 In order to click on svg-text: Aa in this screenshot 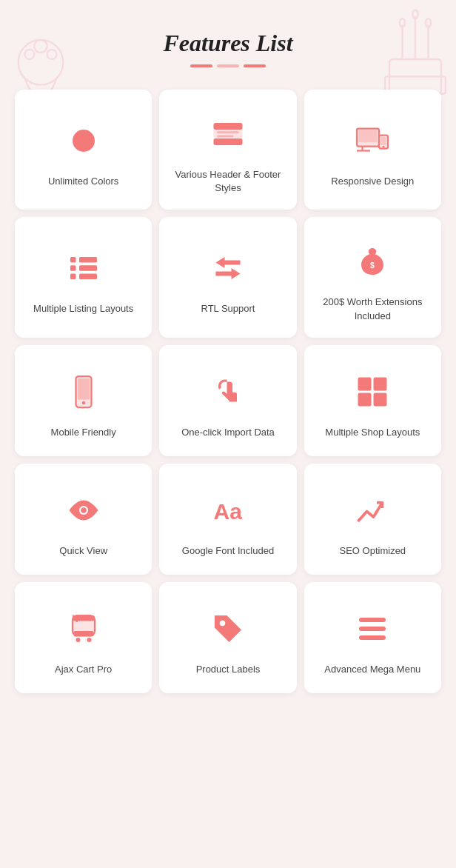, I will do `click(228, 511)`.